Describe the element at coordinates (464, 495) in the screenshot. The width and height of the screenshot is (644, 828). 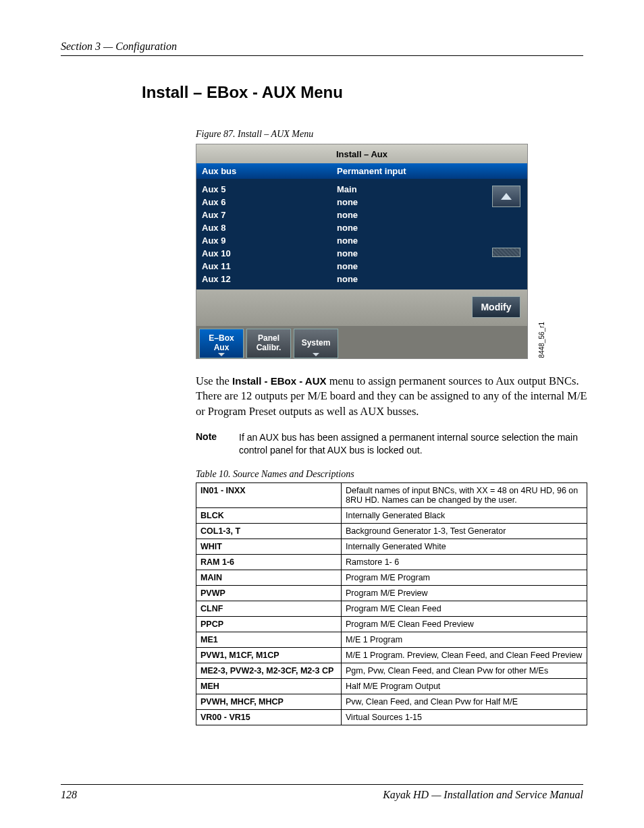
I see `source-desc: Default names of input BNCs, with XX = 4…` at that location.